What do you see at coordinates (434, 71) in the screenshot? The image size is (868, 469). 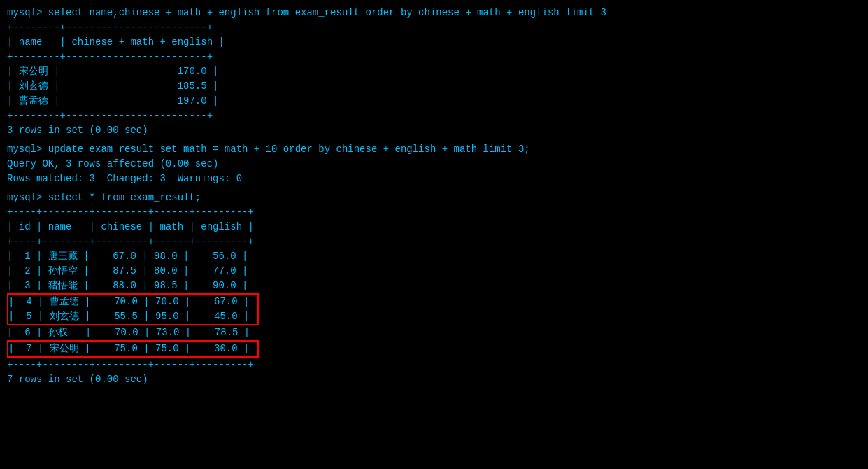 I see `table-row-1: | 宋公明 | 170.0 |` at bounding box center [434, 71].